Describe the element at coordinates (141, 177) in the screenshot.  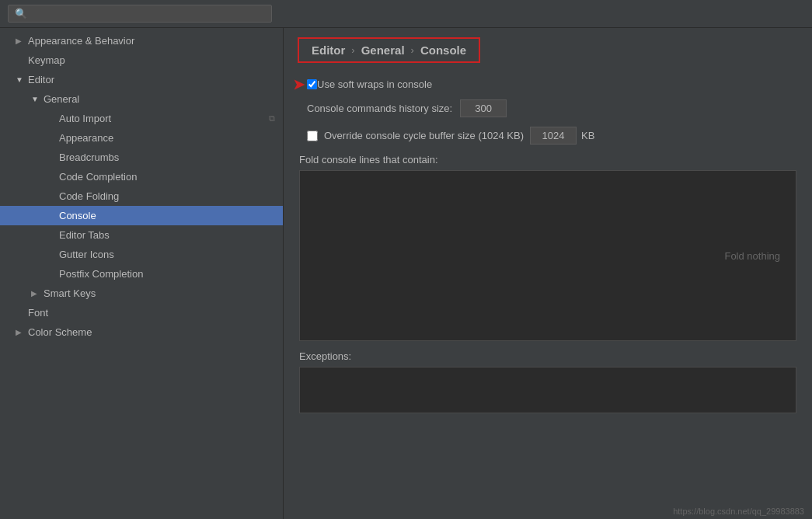
I see `sidebar-item-code-completion: Code Completion` at that location.